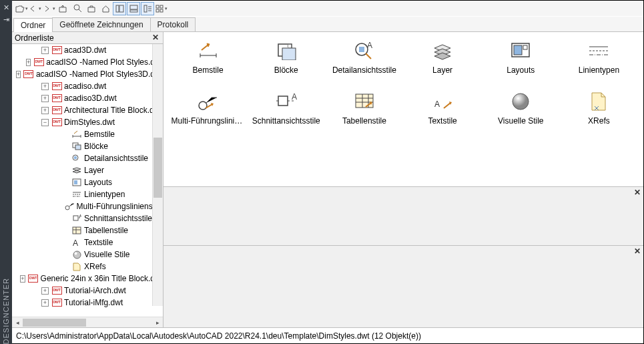  What do you see at coordinates (35, 9) in the screenshot?
I see `back-button` at bounding box center [35, 9].